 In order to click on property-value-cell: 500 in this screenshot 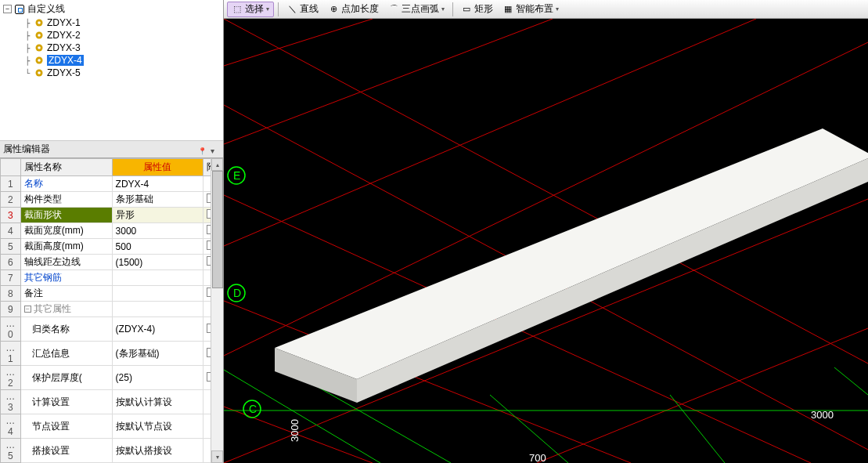, I will do `click(158, 247)`.